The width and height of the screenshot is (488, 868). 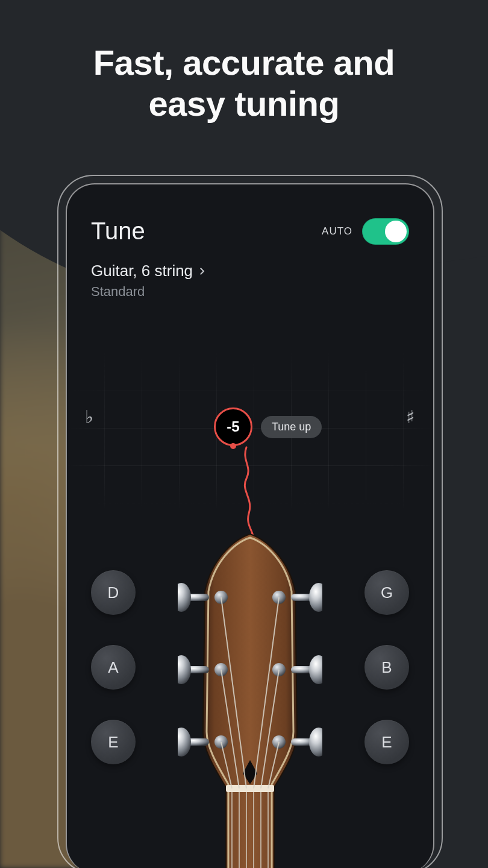 I want to click on indicator-wire, so click(x=246, y=491).